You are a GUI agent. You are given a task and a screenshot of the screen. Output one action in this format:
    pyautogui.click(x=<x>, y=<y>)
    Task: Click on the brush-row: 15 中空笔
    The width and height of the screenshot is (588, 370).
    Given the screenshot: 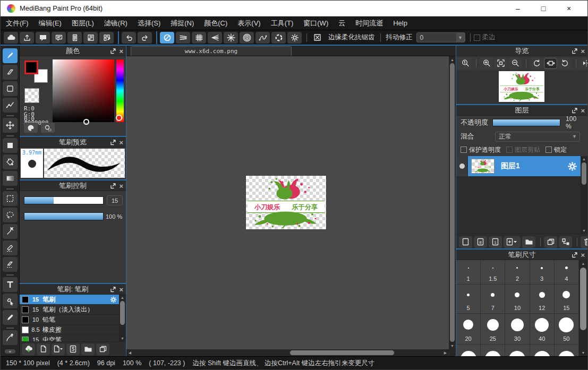 What is the action you would take?
    pyautogui.click(x=69, y=338)
    